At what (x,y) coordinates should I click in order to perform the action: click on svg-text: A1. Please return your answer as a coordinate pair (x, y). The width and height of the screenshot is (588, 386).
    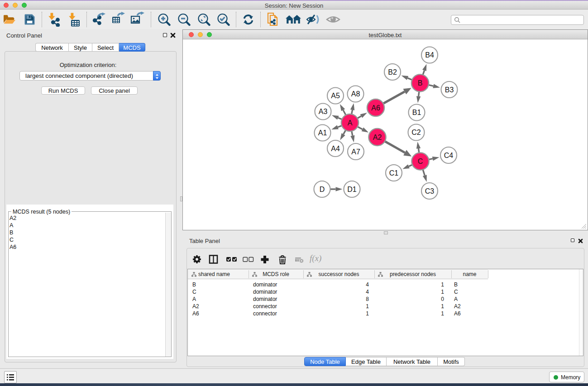
    Looking at the image, I should click on (323, 133).